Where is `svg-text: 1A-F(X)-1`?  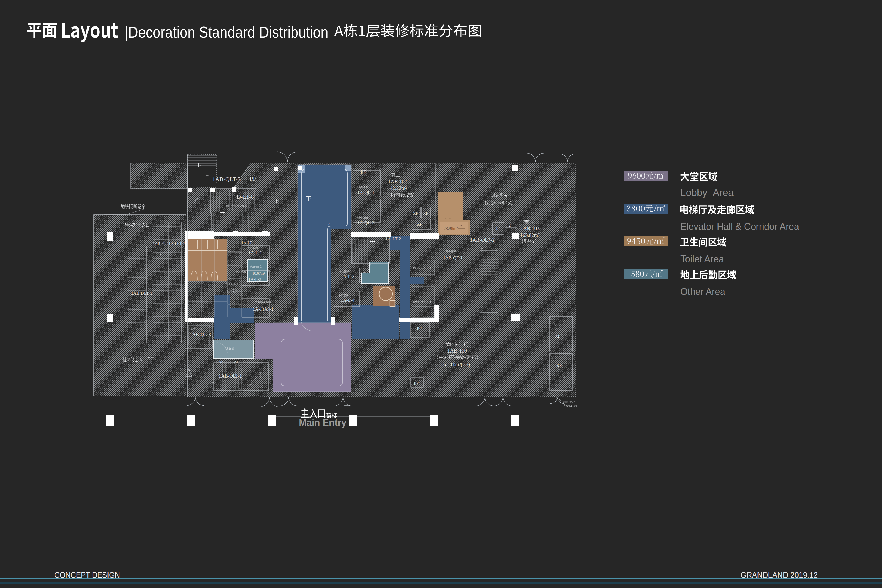
svg-text: 1A-F(X)-1 is located at coordinates (263, 309).